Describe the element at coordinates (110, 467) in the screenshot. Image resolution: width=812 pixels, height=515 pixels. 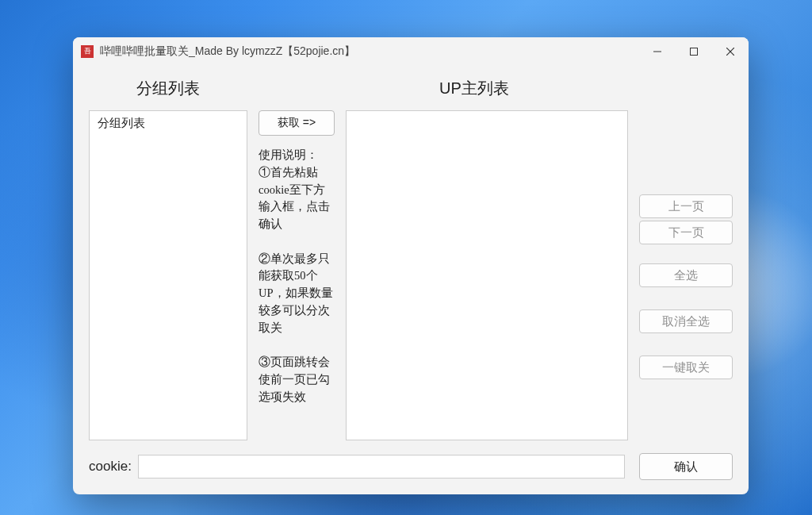
I see `cookie-label: cookie:` at that location.